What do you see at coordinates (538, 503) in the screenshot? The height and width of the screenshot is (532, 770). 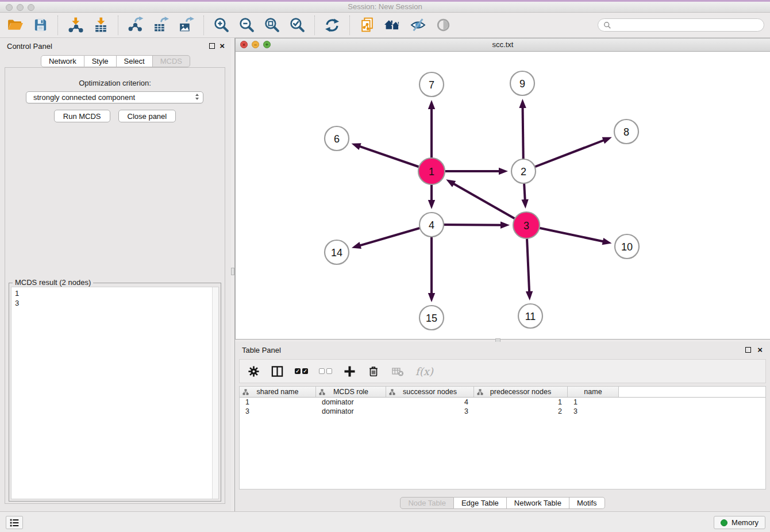 I see `tab-network-table: Network Table` at bounding box center [538, 503].